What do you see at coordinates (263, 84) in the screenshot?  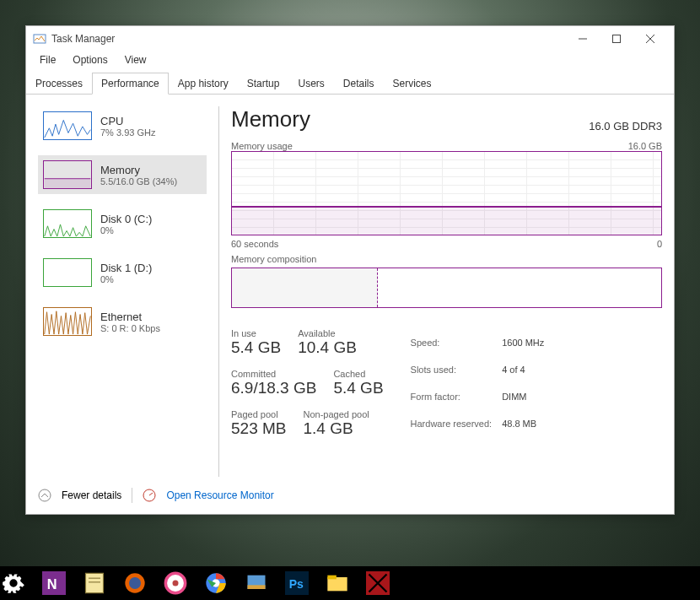 I see `tab-startup: Startup` at bounding box center [263, 84].